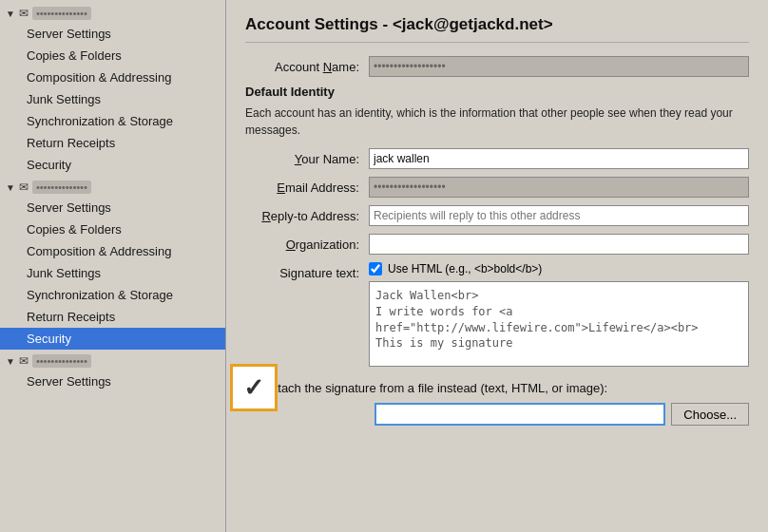 This screenshot has width=768, height=532. What do you see at coordinates (112, 165) in the screenshot?
I see `sidebar-item-security-1: Security` at bounding box center [112, 165].